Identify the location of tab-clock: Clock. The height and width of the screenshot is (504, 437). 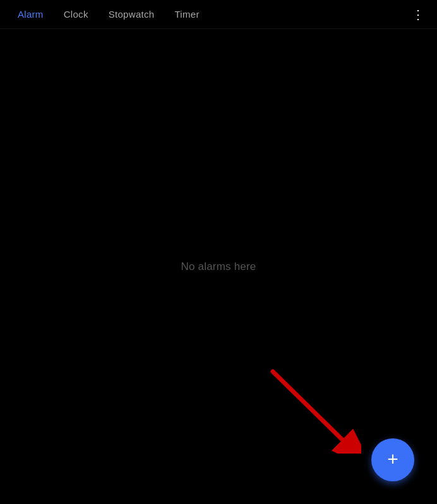
(76, 15).